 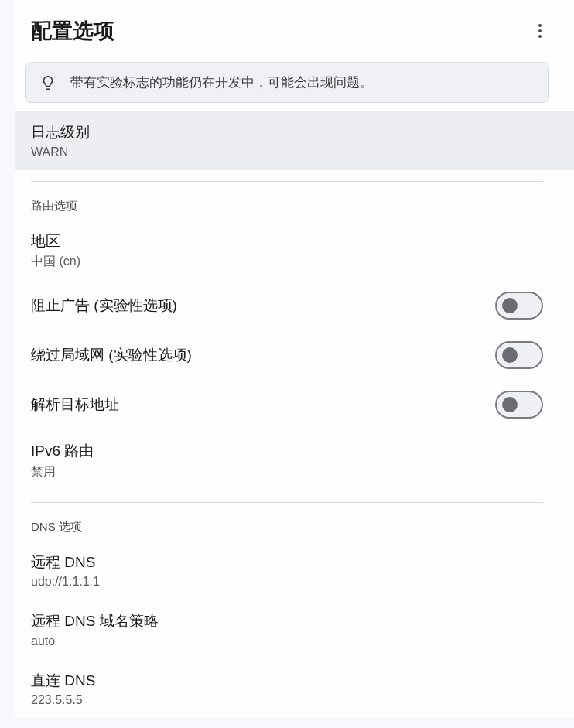 What do you see at coordinates (287, 630) in the screenshot?
I see `remote-dns-policy-item: 远程 DNS 域名策略 auto` at bounding box center [287, 630].